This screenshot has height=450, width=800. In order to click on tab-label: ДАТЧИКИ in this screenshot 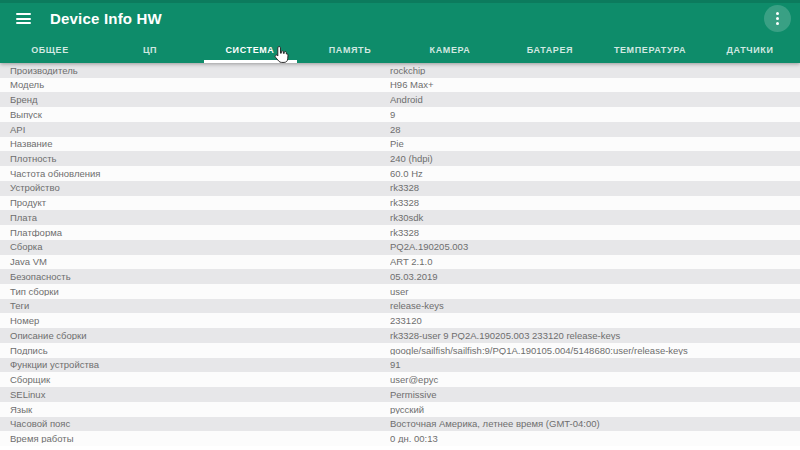, I will do `click(750, 49)`.